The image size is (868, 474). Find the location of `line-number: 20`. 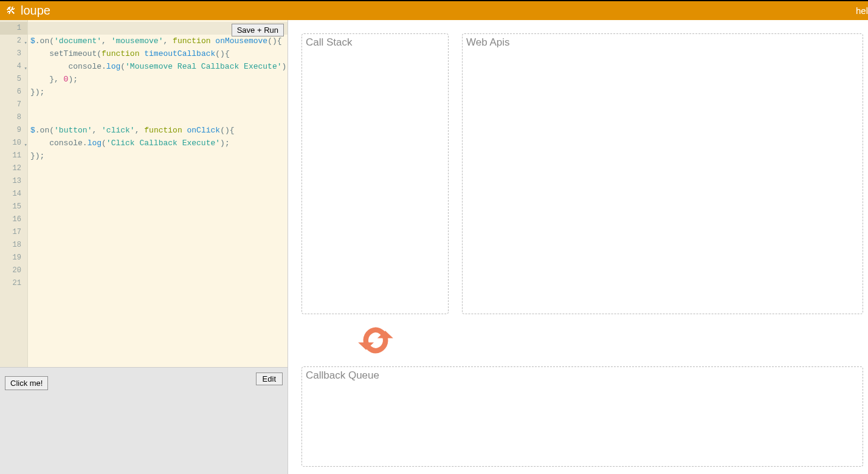

line-number: 20 is located at coordinates (13, 271).